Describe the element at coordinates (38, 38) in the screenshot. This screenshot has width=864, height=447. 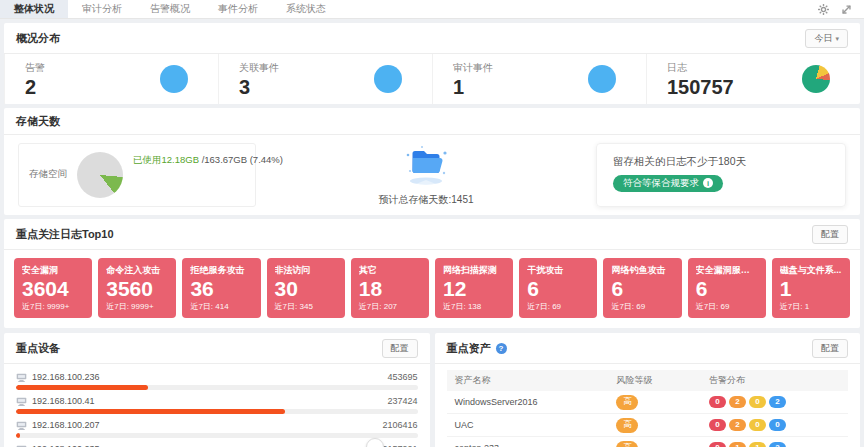
I see `overview-title: 概况分布` at that location.